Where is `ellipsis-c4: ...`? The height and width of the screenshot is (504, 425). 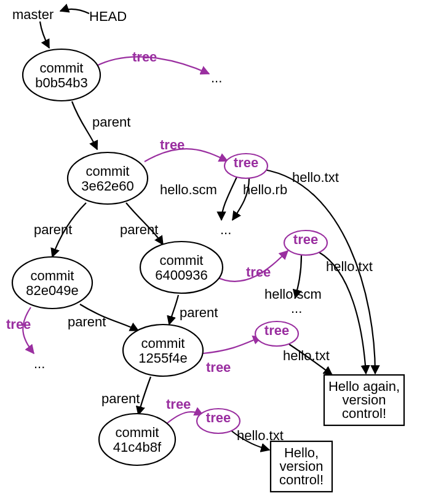 ellipsis-c4: ... is located at coordinates (39, 364).